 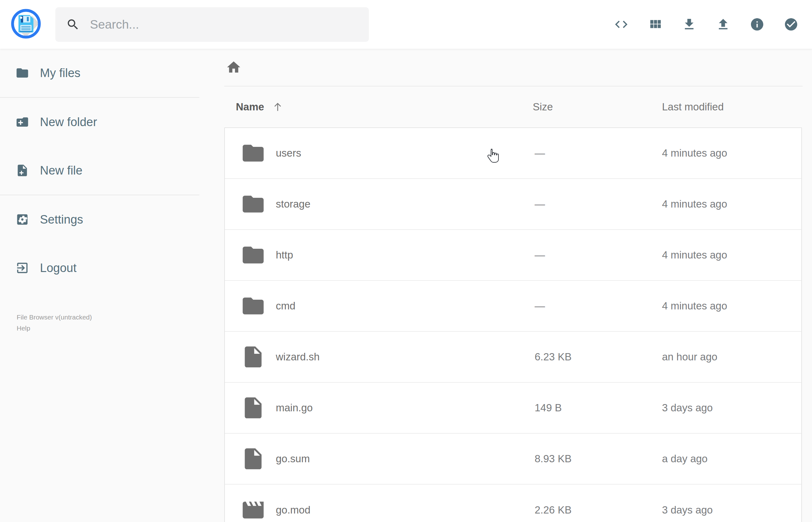 I want to click on file-name: cmd, so click(x=405, y=306).